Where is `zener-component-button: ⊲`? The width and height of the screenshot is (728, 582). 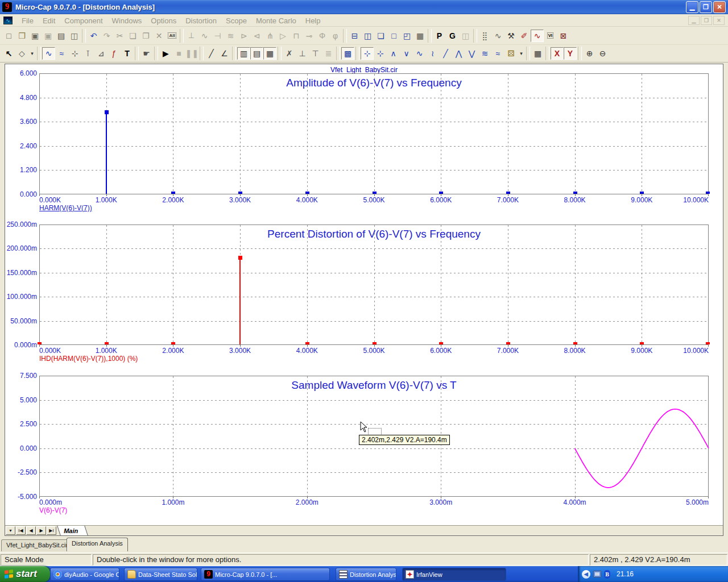 zener-component-button: ⊲ is located at coordinates (257, 36).